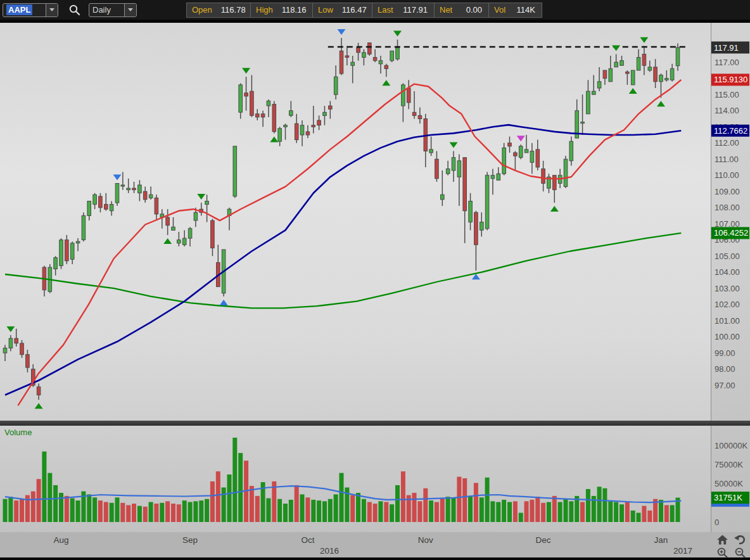 This screenshot has height=560, width=750. Describe the element at coordinates (416, 10) in the screenshot. I see `quote-last-value: 117.91` at that location.